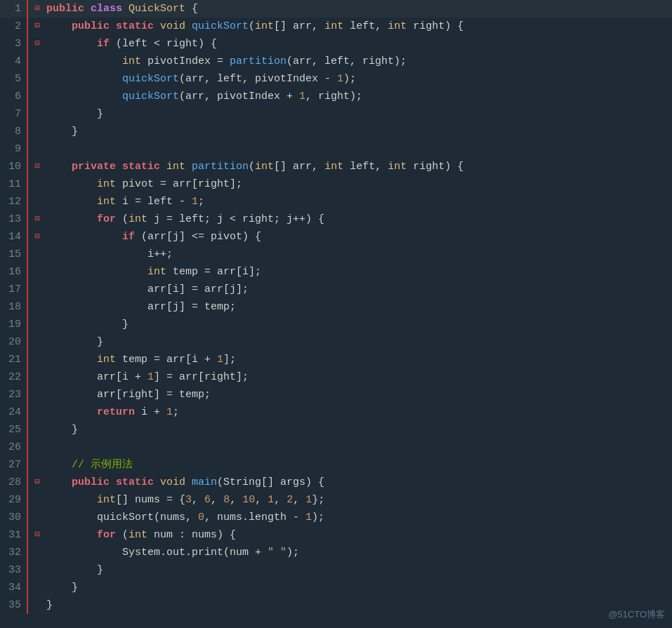  I want to click on code-content: quickSort(arr, pivotIndex + 1, right);, so click(358, 97).